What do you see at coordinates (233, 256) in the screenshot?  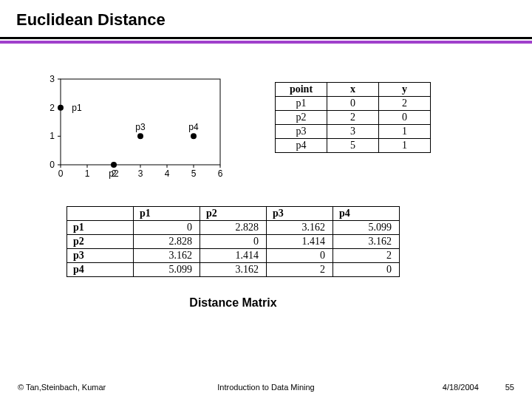 I see `table-row: p33.1621.41402` at bounding box center [233, 256].